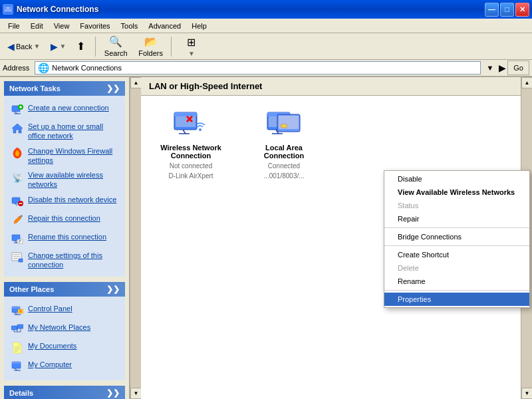 The width and height of the screenshot is (532, 399). Describe the element at coordinates (150, 47) in the screenshot. I see `folders-button: 📂 Folders` at that location.